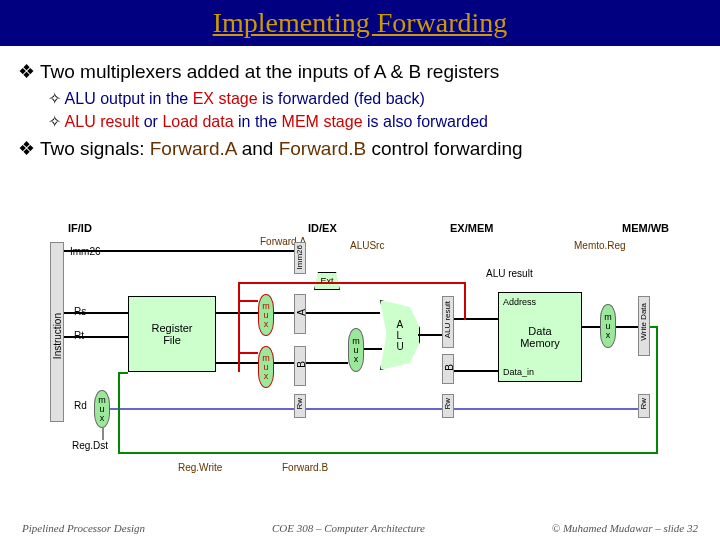 The width and height of the screenshot is (720, 540). What do you see at coordinates (600, 246) in the screenshot?
I see `lbl-memtoreg: Memto.Reg` at bounding box center [600, 246].